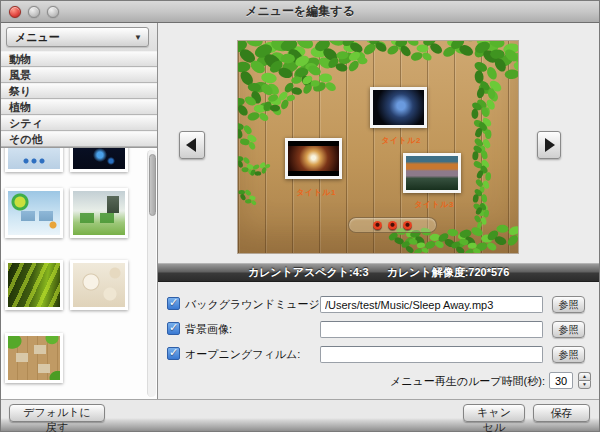  Describe the element at coordinates (568, 354) in the screenshot. I see `opening-film-browse-button: 参照` at that location.